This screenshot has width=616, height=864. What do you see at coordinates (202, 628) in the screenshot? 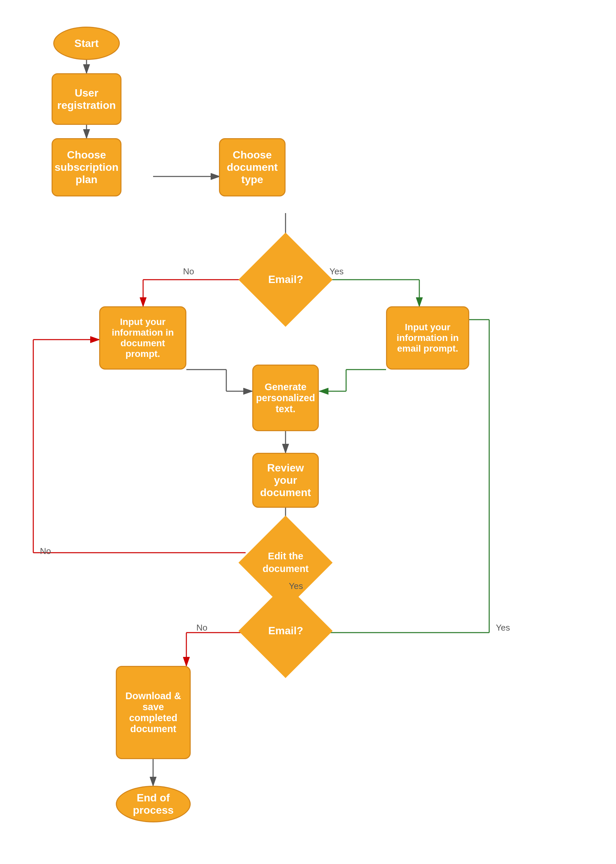
I see `no-label-3: No` at bounding box center [202, 628].